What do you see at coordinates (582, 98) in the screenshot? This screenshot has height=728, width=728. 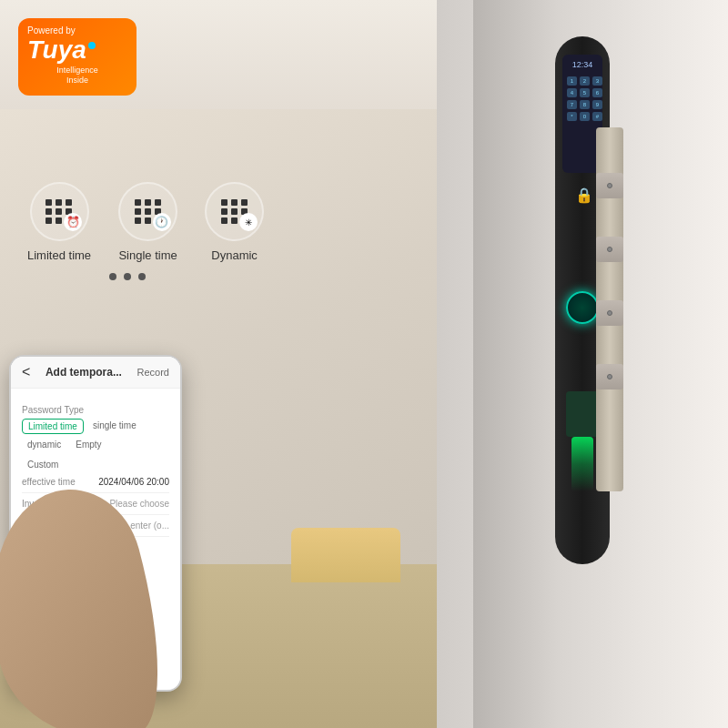 I see `lock-keypad: 1 2 3 4 5 6 7 8 9 * 0 #` at bounding box center [582, 98].